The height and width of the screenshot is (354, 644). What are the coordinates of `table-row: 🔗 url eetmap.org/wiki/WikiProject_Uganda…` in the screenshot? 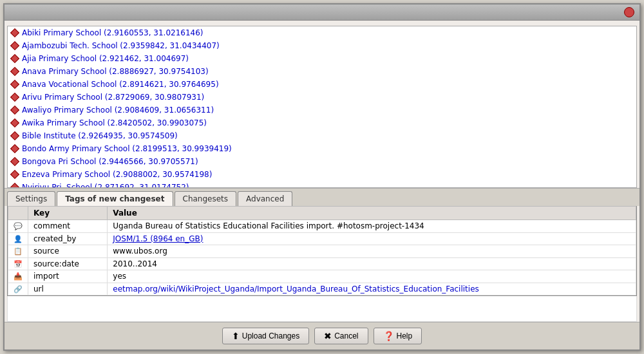 It's located at (322, 289).